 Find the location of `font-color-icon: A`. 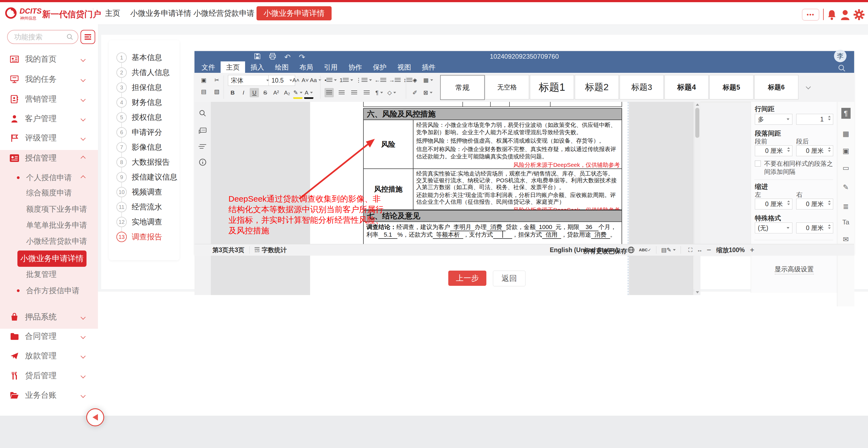

font-color-icon: A is located at coordinates (309, 94).